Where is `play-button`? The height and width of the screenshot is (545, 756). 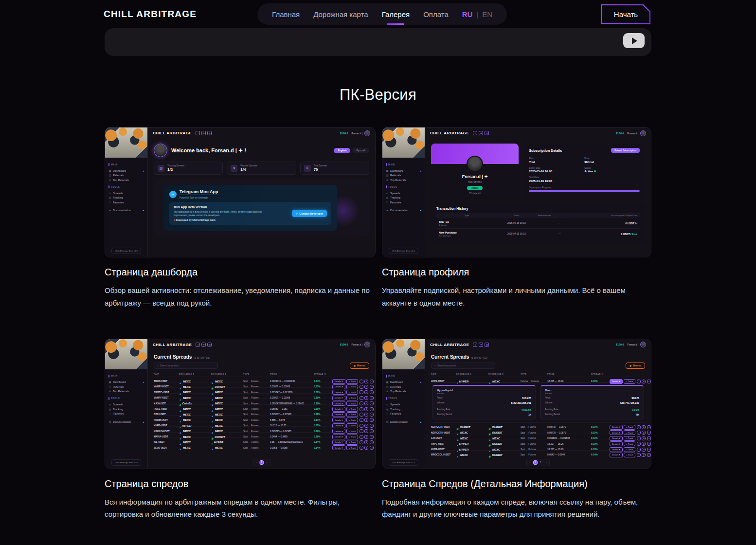 play-button is located at coordinates (634, 41).